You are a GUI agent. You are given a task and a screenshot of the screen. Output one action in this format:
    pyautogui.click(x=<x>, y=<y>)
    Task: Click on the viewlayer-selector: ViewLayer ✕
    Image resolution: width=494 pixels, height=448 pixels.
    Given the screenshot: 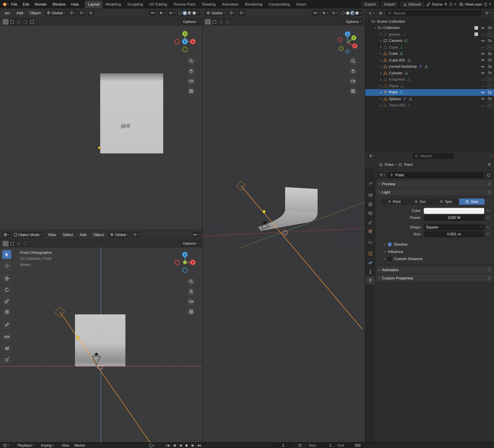 What is the action you would take?
    pyautogui.click(x=475, y=4)
    